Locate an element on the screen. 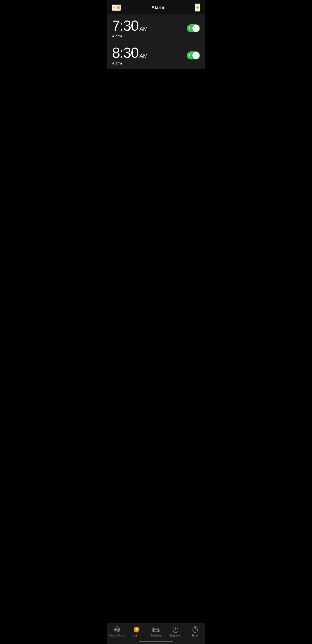 The height and width of the screenshot is (644, 312). edit-button: Edit is located at coordinates (117, 8).